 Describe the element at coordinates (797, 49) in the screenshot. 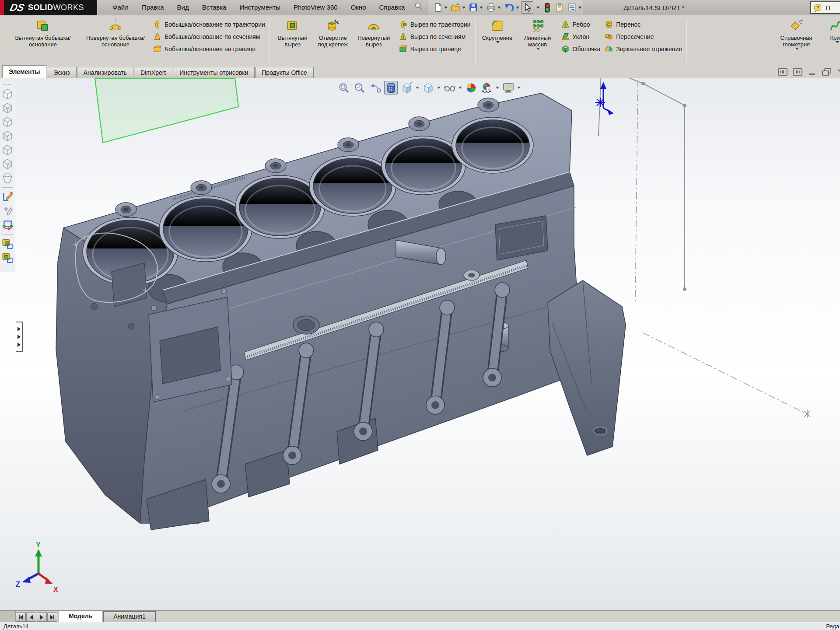

I see `reference-geometry-dropdown` at that location.